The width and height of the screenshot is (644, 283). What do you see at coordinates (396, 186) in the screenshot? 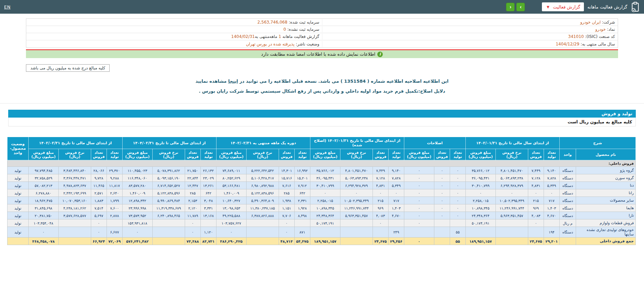
I see `value-cell: ۵,۳۴۹` at bounding box center [396, 186].